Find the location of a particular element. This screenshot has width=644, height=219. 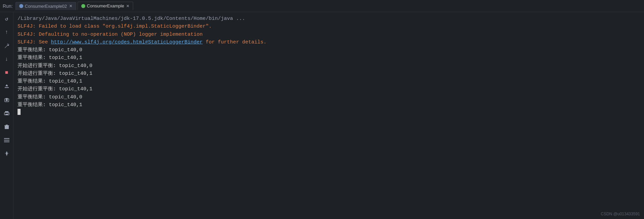

arrow-up-icon: ↑ is located at coordinates (7, 32).